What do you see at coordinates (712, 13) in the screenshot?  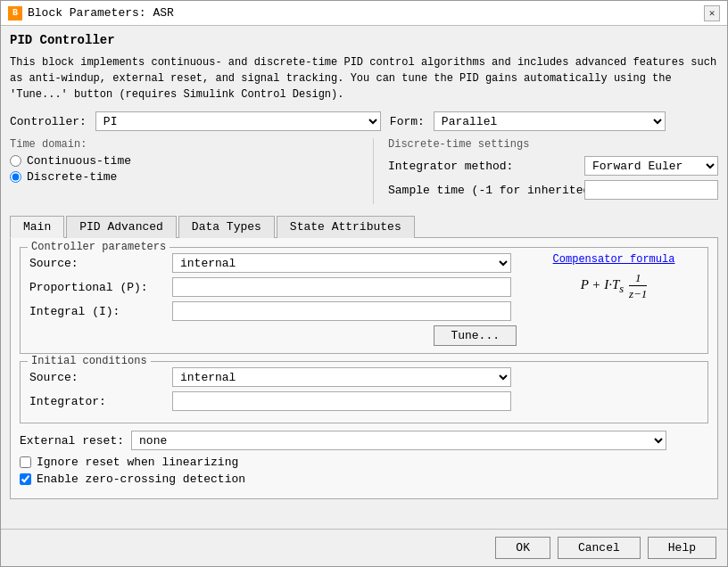 I see `close-button: ✕` at bounding box center [712, 13].